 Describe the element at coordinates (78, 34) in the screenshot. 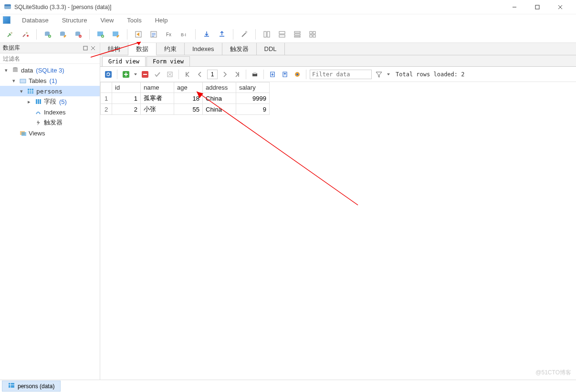

I see `remove-db-icon` at that location.